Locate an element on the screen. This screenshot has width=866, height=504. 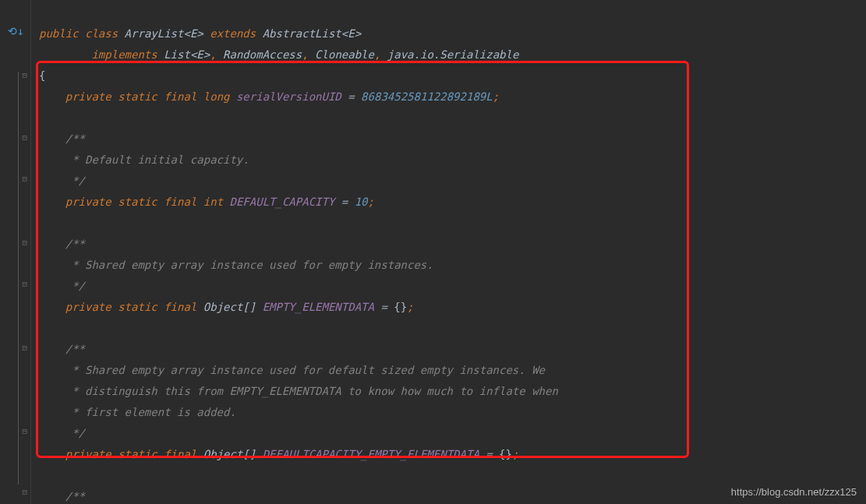
override-icon: ⟲↓ is located at coordinates (16, 31).